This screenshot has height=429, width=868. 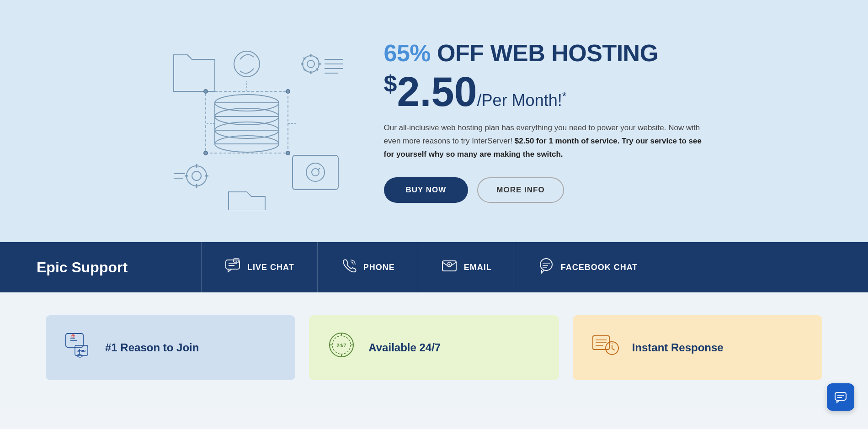 What do you see at coordinates (236, 261) in the screenshot?
I see `svg-text: LIVE` at bounding box center [236, 261].